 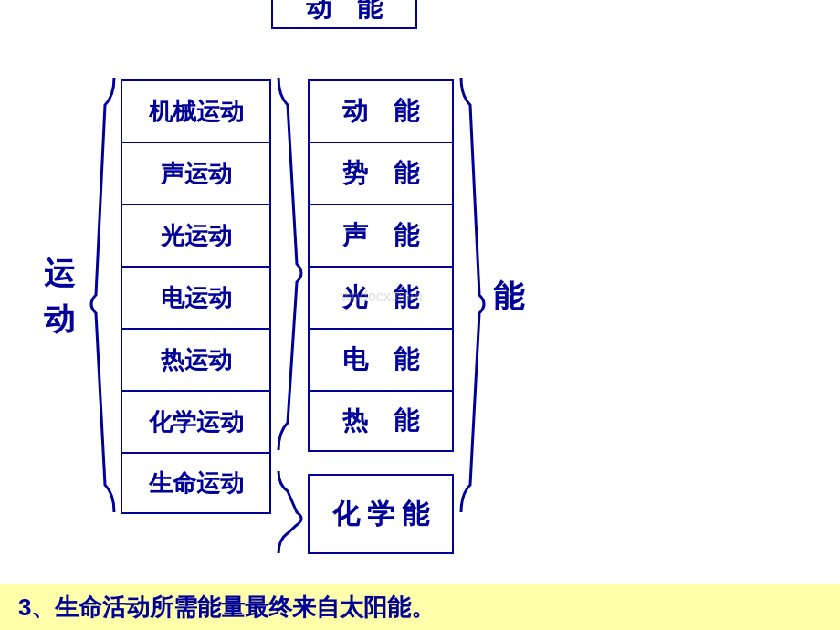 What do you see at coordinates (290, 512) in the screenshot?
I see `mid-bot-brace-svg` at bounding box center [290, 512].